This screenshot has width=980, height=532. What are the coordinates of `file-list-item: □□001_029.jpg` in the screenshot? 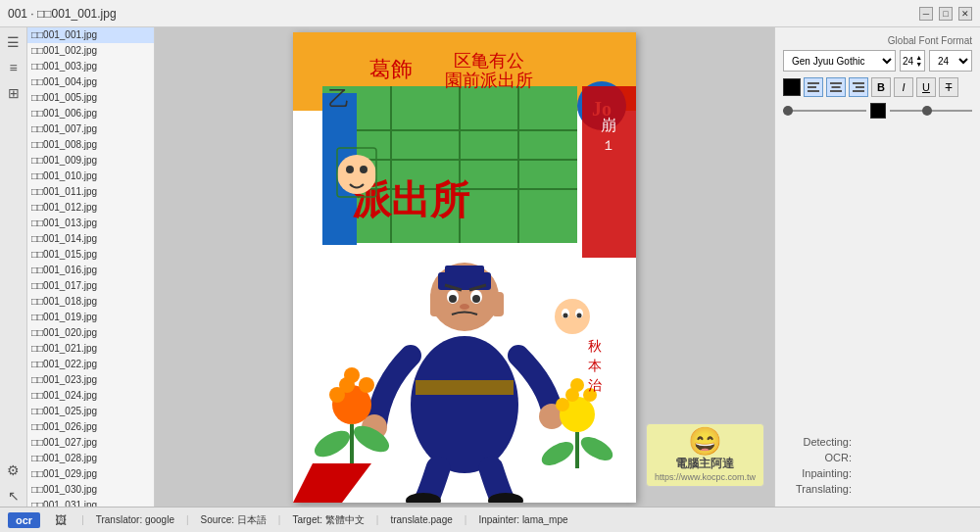 It's located at (90, 474).